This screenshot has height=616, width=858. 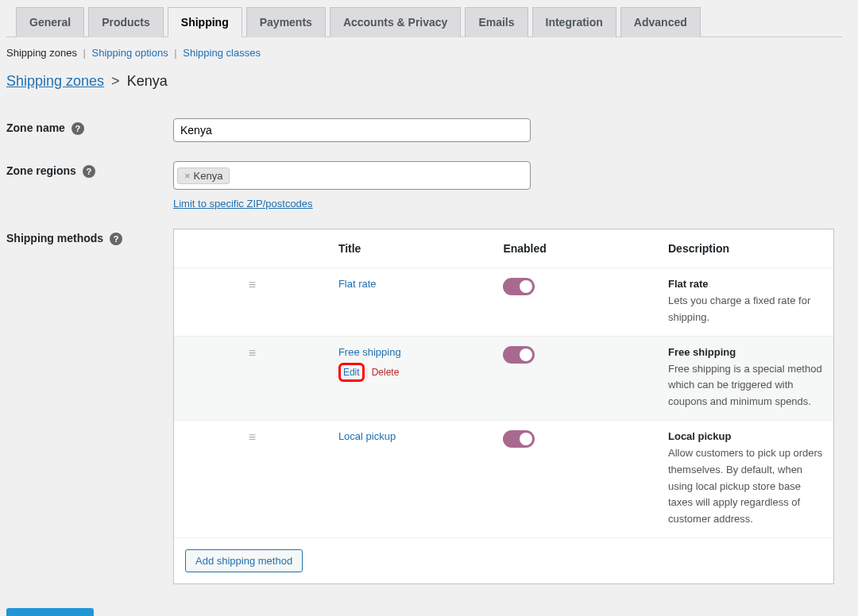 I want to click on tab-accounts-privacy: Accounts & Privacy, so click(x=396, y=22).